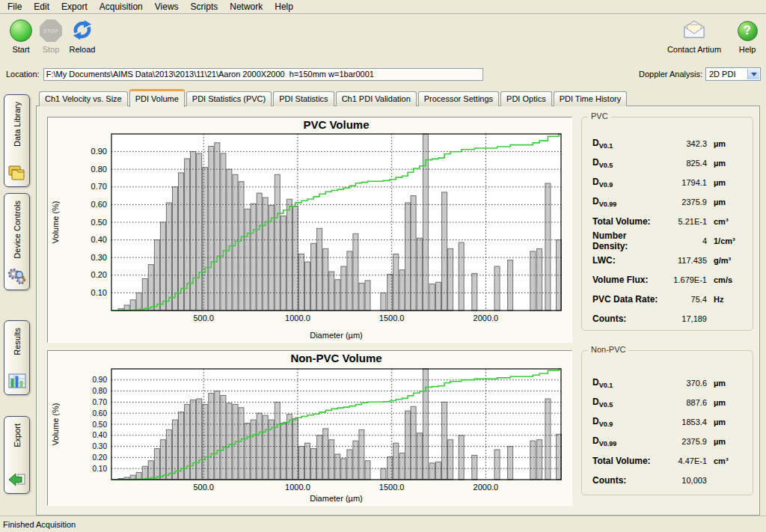 This screenshot has height=532, width=766. What do you see at coordinates (304, 99) in the screenshot?
I see `tab-pdi-statistics: PDI Statistics` at bounding box center [304, 99].